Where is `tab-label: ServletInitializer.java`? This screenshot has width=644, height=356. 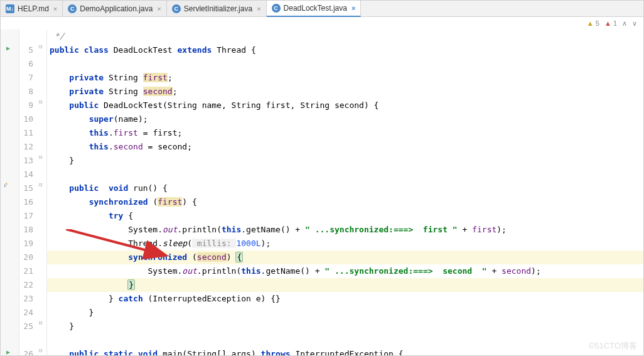
tab-label: ServletInitializer.java is located at coordinates (218, 9).